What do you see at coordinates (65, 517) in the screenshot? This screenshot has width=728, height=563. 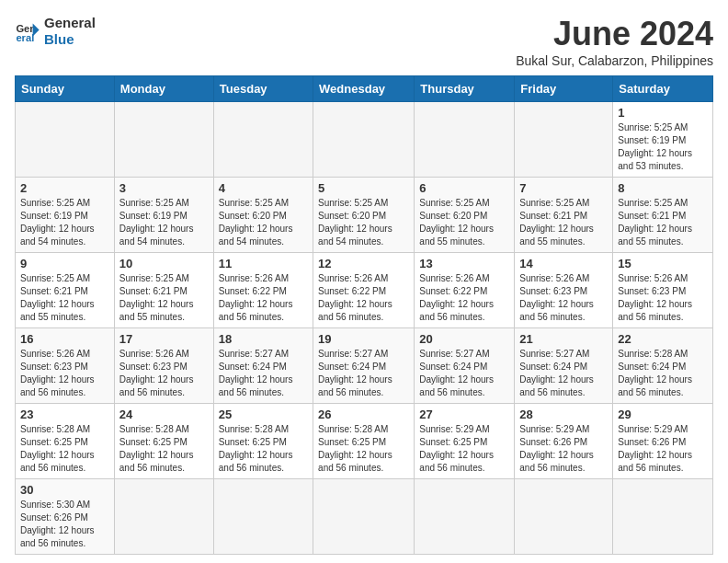 I see `calendar-day-cell: 30Sunrise: 5:30 AM Sunset: 6:26 PM Dayli…` at bounding box center [65, 517].